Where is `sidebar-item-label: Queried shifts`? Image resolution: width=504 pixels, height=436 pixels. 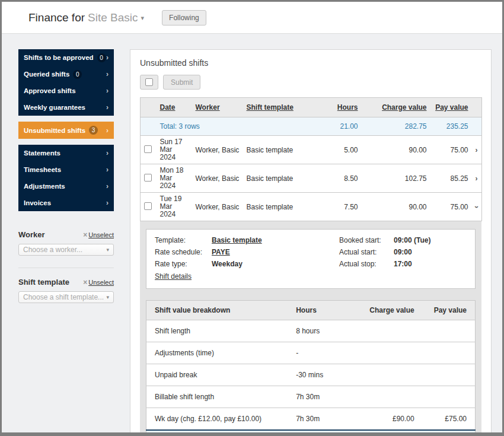 sidebar-item-label: Queried shifts is located at coordinates (46, 74).